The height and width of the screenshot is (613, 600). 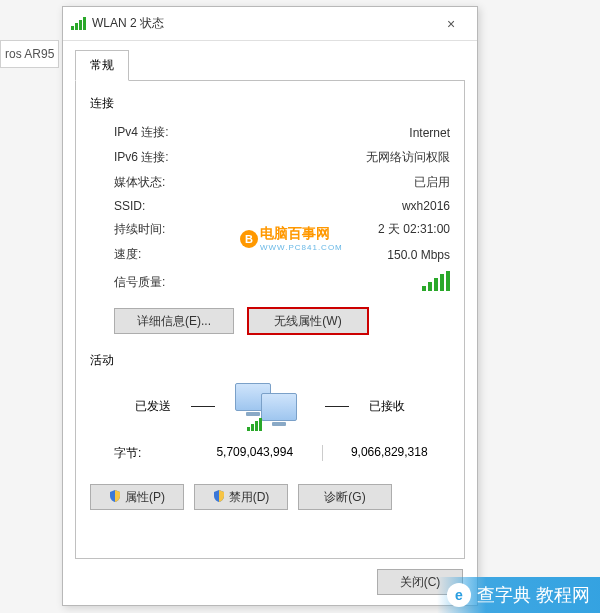 What do you see at coordinates (451, 24) in the screenshot?
I see `close-button: ×` at bounding box center [451, 24].